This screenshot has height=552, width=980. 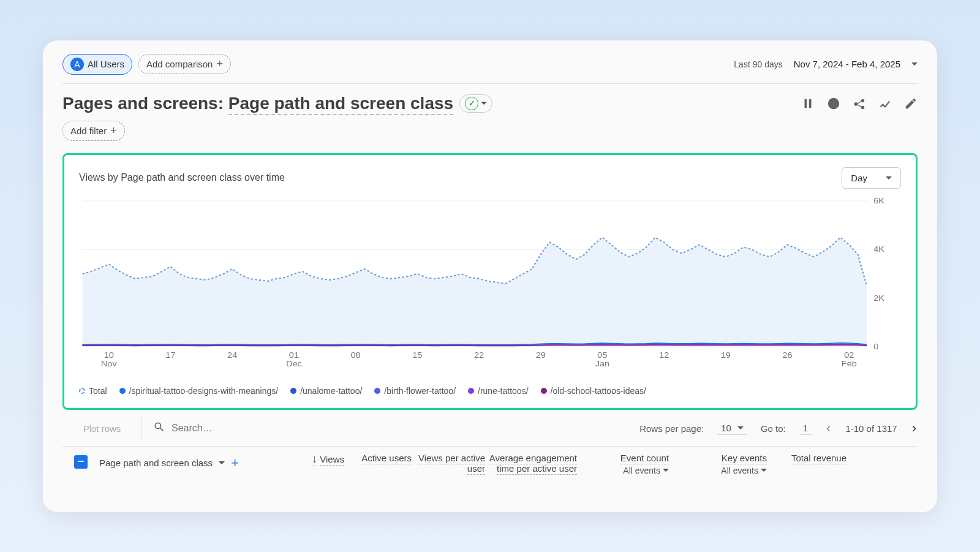 What do you see at coordinates (718, 471) in the screenshot?
I see `key-events-filter: All events` at bounding box center [718, 471].